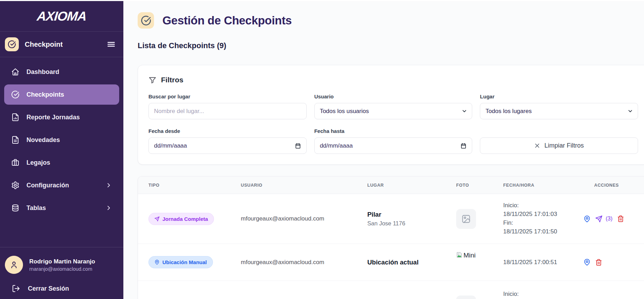  What do you see at coordinates (62, 265) in the screenshot?
I see `user-info: Rodrigo Martin Naranjo rnaranjo@axiomacl…` at bounding box center [62, 265].